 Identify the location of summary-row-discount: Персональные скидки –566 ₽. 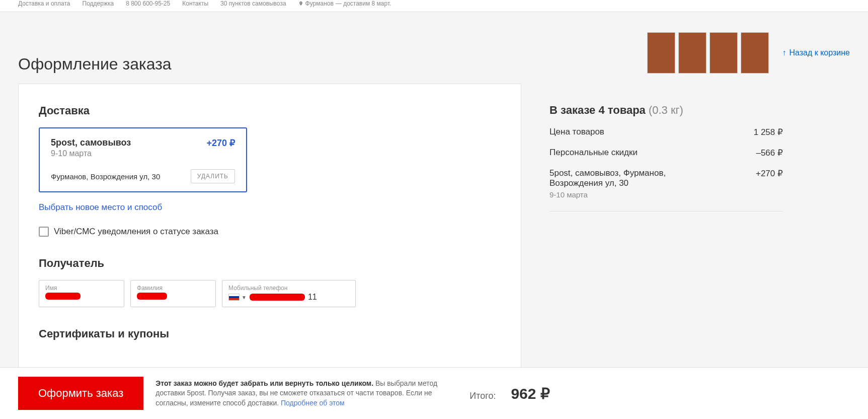
(666, 153).